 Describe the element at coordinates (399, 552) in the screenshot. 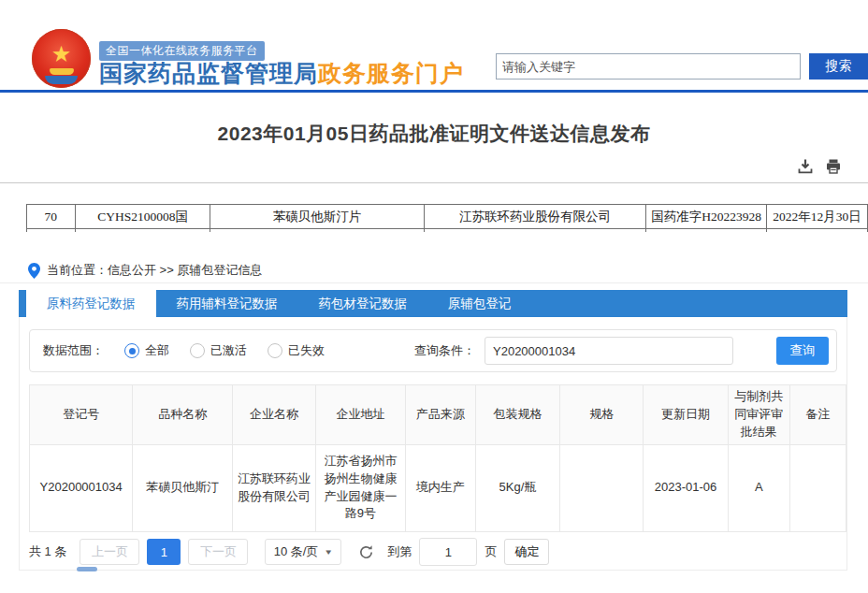

I see `goto-label: 到第` at that location.